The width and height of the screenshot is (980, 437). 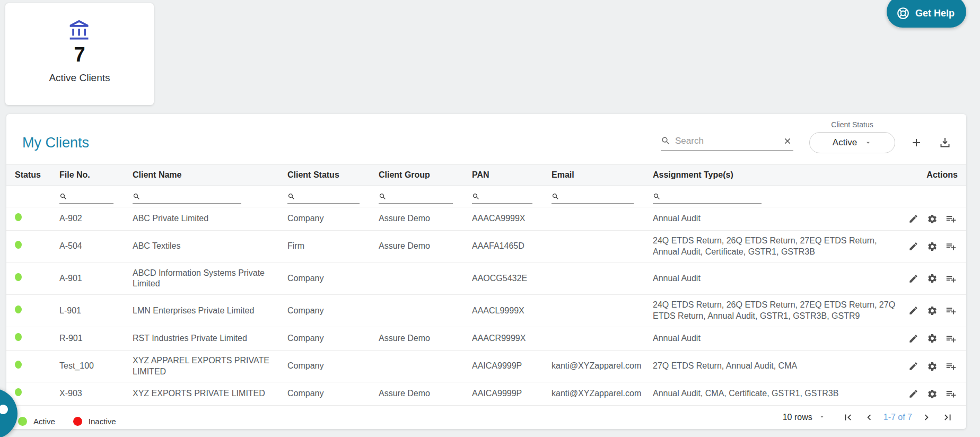 I want to click on cell-client-name: RST Industries Private Limited, so click(x=210, y=338).